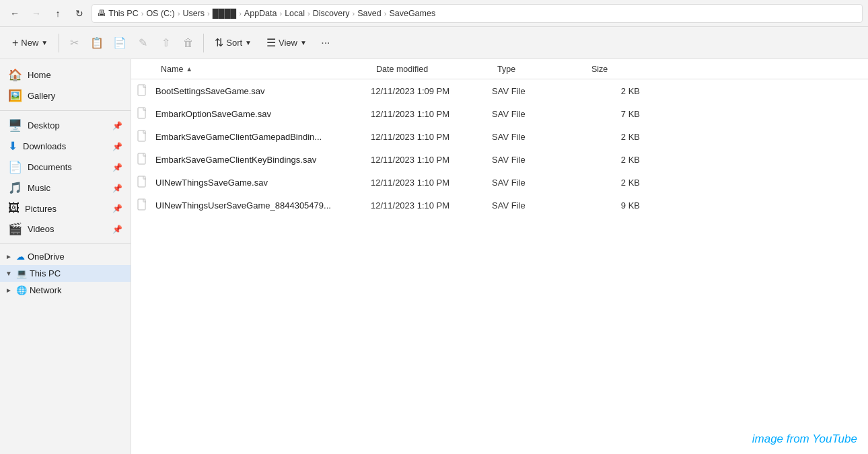 The height and width of the screenshot is (454, 868). Describe the element at coordinates (58, 13) in the screenshot. I see `up-button: ↑` at that location.